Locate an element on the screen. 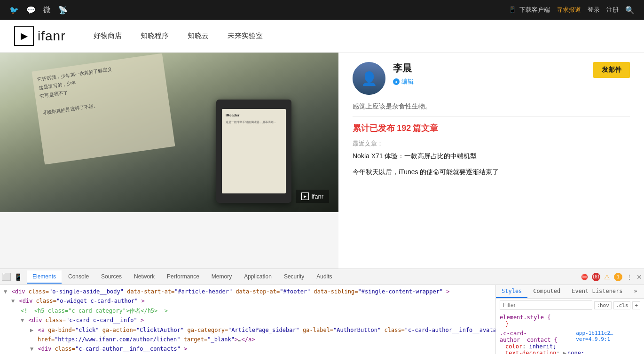 Image resolution: width=644 pixels, height=354 pixels. main-nav: ▶ ifanr 好物商店 知晓程序 知晓云 未来实验室 is located at coordinates (322, 36).